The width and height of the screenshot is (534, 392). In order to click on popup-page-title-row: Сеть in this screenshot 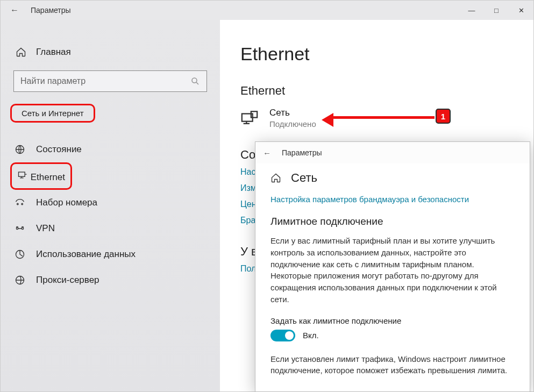, I will do `click(393, 178)`.